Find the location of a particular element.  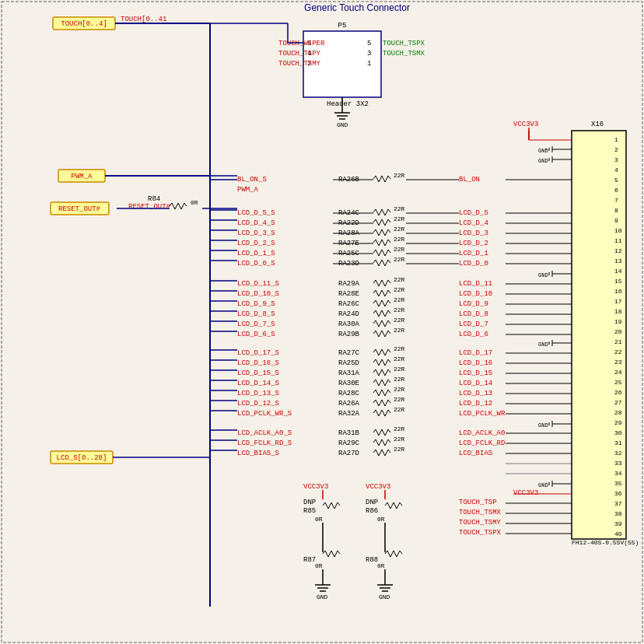

svg-text: 27 is located at coordinates (618, 403).